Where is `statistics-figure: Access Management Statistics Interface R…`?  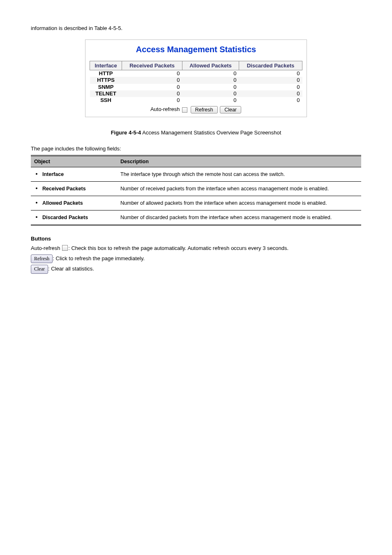 statistics-figure: Access Management Statistics Interface R… is located at coordinates (196, 78).